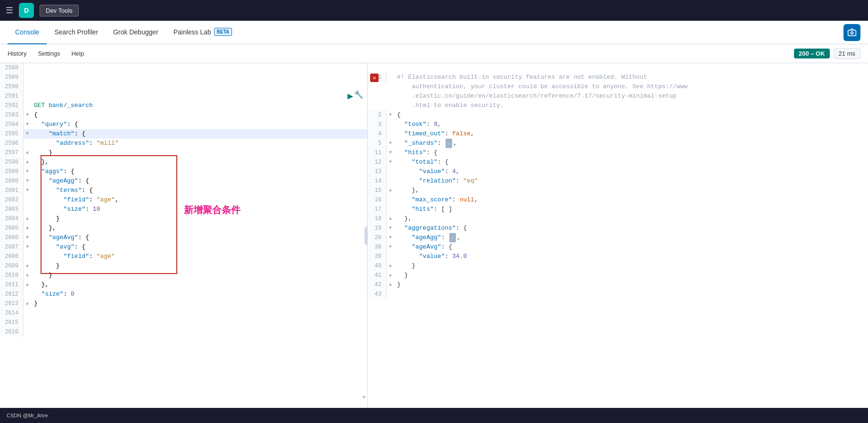 This screenshot has width=868, height=423. I want to click on editor-line: 2601▼ "terms": {, so click(184, 191).